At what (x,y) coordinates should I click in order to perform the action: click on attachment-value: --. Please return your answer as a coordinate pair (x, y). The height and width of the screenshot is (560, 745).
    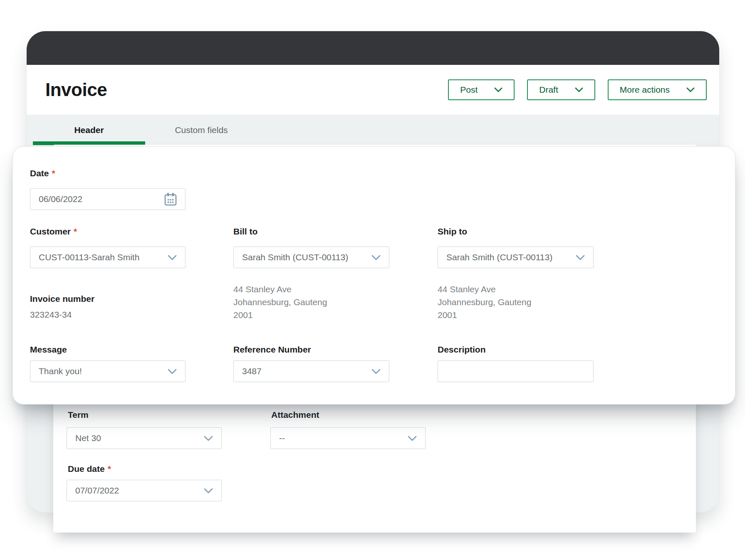
    Looking at the image, I should click on (282, 438).